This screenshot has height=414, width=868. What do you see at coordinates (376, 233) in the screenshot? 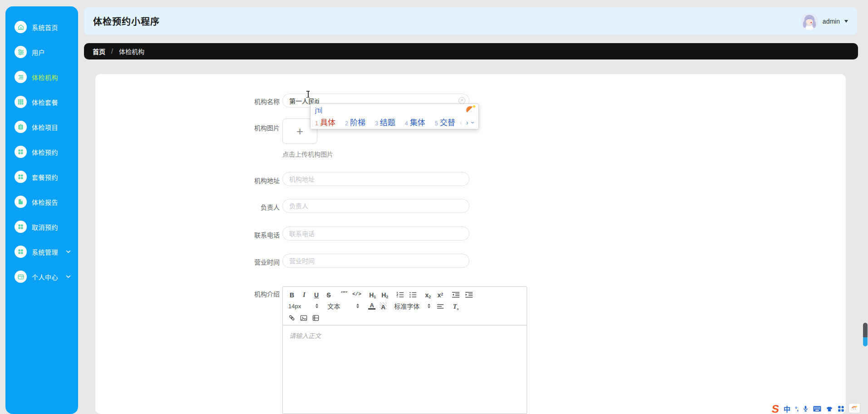
I see `phone-input` at bounding box center [376, 233].